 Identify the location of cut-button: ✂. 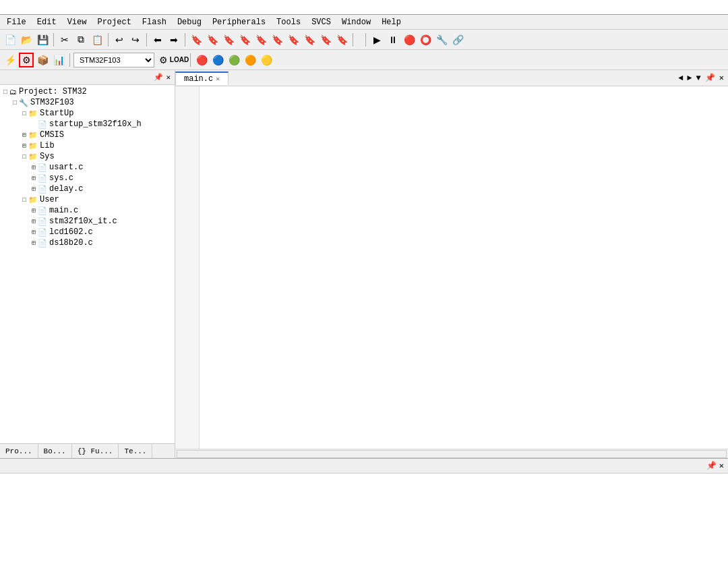
(65, 40).